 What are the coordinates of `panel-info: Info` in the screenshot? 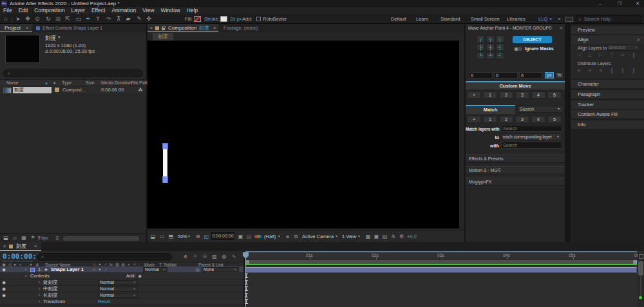 It's located at (607, 125).